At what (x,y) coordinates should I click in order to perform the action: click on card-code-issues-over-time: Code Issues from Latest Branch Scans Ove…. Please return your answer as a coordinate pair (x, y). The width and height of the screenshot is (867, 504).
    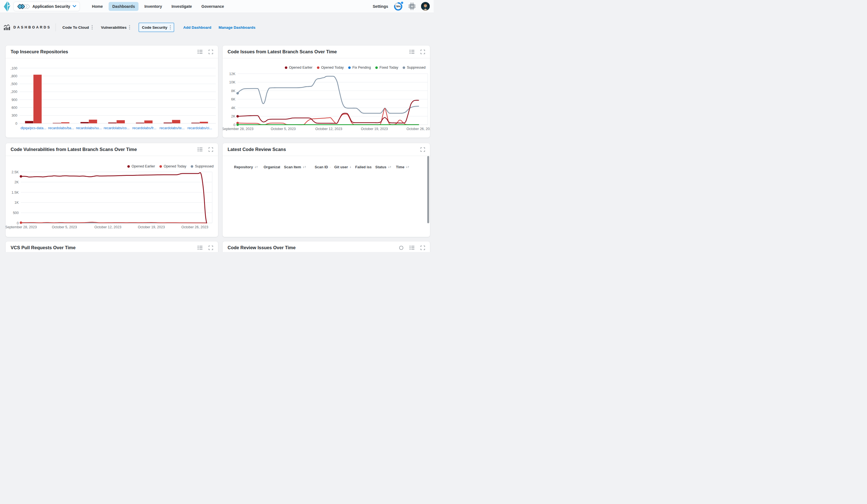
    Looking at the image, I should click on (326, 91).